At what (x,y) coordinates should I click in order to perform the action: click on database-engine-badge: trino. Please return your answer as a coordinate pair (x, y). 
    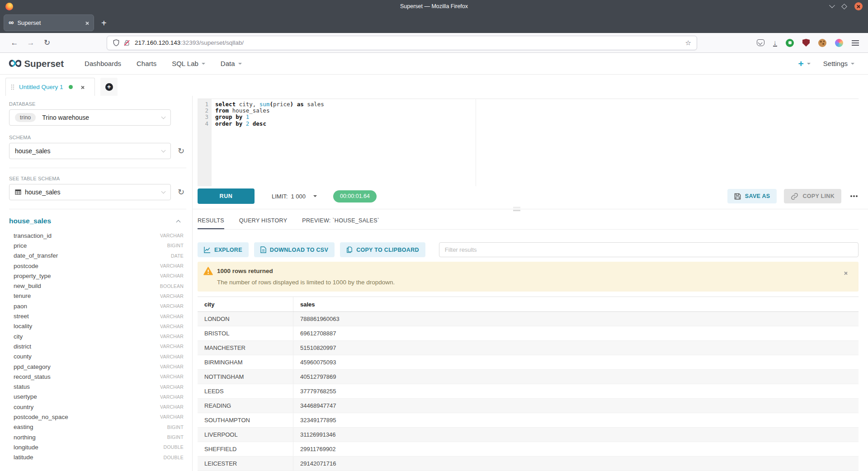
    Looking at the image, I should click on (25, 118).